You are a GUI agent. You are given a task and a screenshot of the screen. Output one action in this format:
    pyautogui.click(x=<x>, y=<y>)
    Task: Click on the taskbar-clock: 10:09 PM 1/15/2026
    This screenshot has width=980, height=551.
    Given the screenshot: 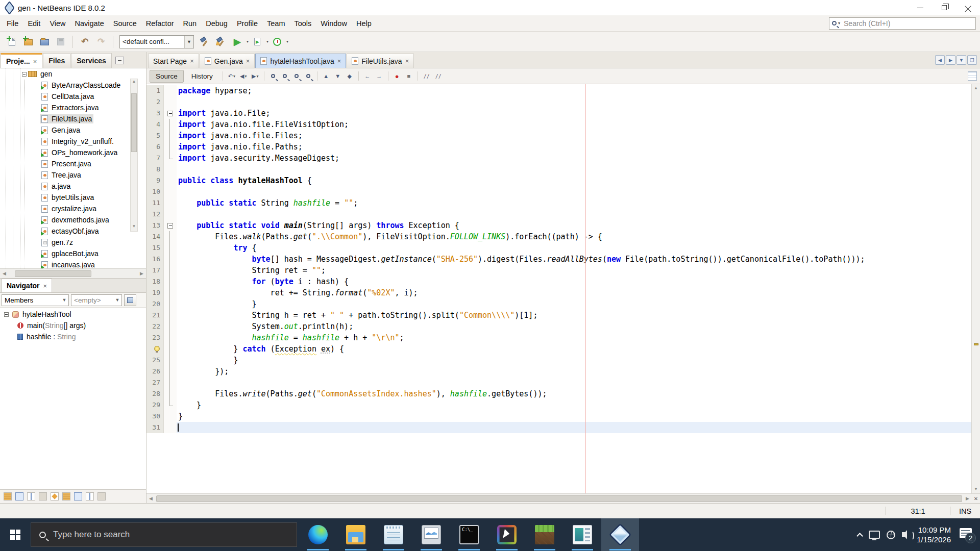 What is the action you would take?
    pyautogui.click(x=934, y=535)
    